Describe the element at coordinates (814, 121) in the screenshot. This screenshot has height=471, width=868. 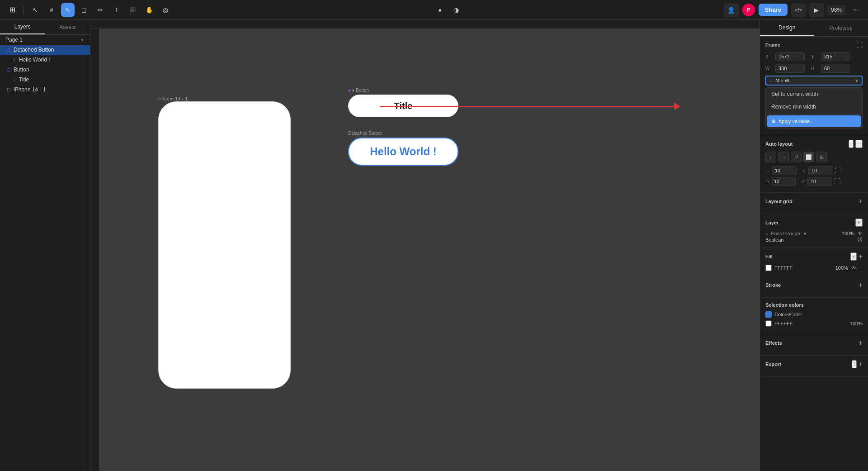
I see `apply-variable-button: ⊕ Apply variable...` at that location.